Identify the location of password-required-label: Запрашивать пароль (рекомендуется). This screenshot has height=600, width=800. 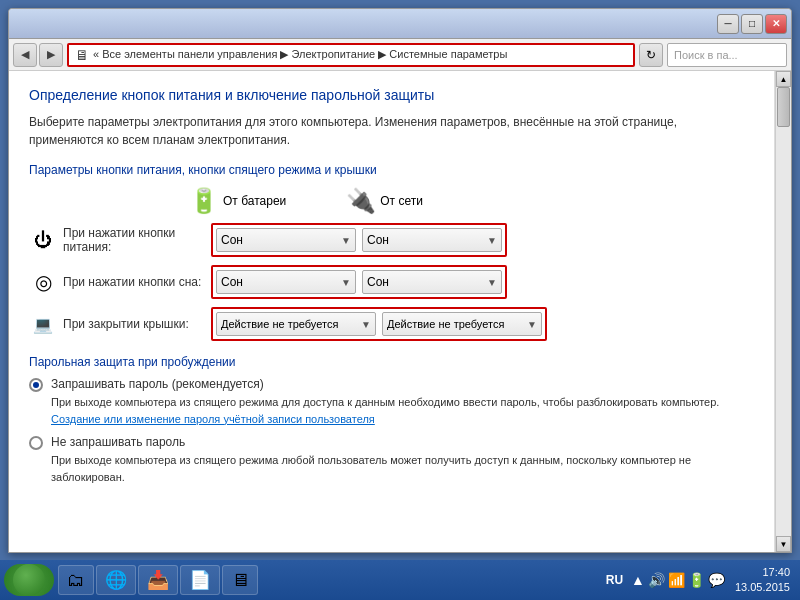
(402, 384).